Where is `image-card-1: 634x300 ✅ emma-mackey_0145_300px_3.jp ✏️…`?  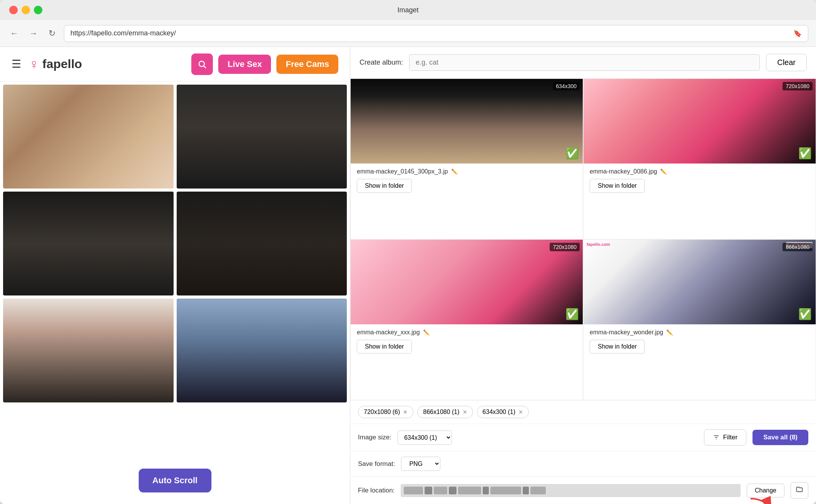 image-card-1: 634x300 ✅ emma-mackey_0145_300px_3.jp ✏️… is located at coordinates (467, 159).